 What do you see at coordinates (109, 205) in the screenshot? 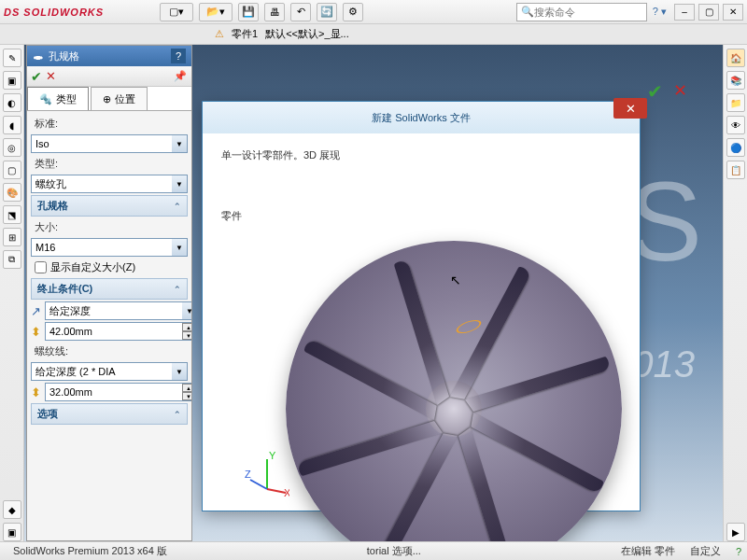
I see `section-hole-spec: 孔规格⌃` at bounding box center [109, 205].